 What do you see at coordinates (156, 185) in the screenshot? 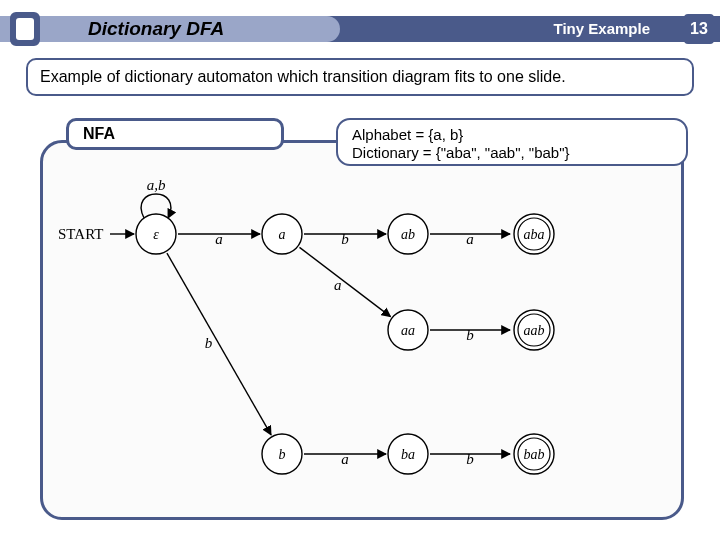
I see `self-loop-label: a,b` at bounding box center [156, 185].